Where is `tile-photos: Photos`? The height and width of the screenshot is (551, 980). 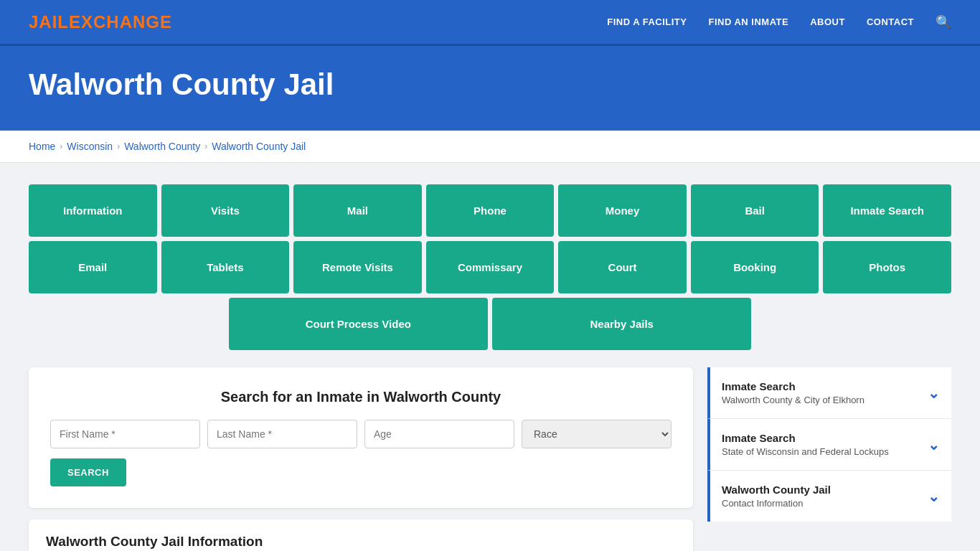
tile-photos: Photos is located at coordinates (887, 267).